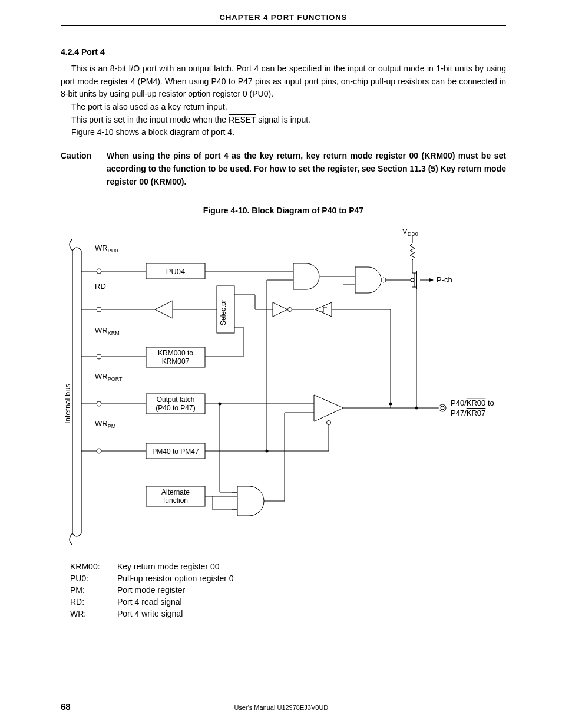 The height and width of the screenshot is (728, 562). What do you see at coordinates (283, 706) in the screenshot?
I see `footer: 68 User's Manual U12978EJ3V0UD` at bounding box center [283, 706].